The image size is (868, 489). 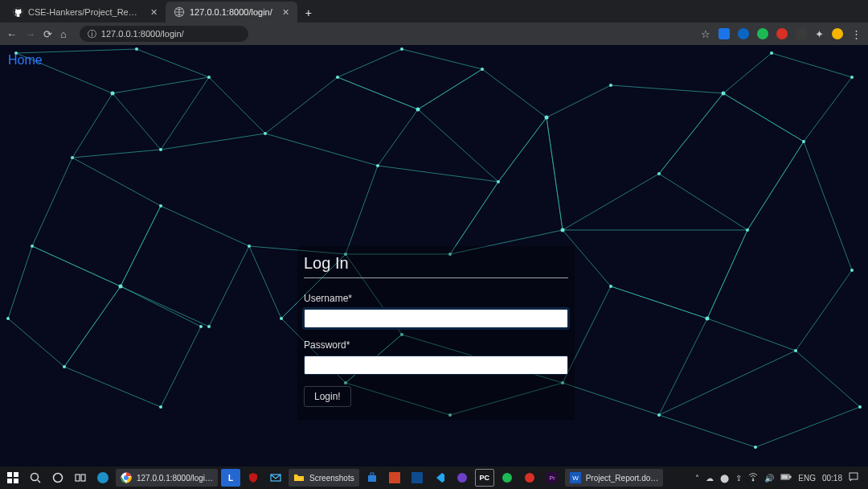 What do you see at coordinates (706, 34) in the screenshot?
I see `bookmark-star-icon: ☆` at bounding box center [706, 34].